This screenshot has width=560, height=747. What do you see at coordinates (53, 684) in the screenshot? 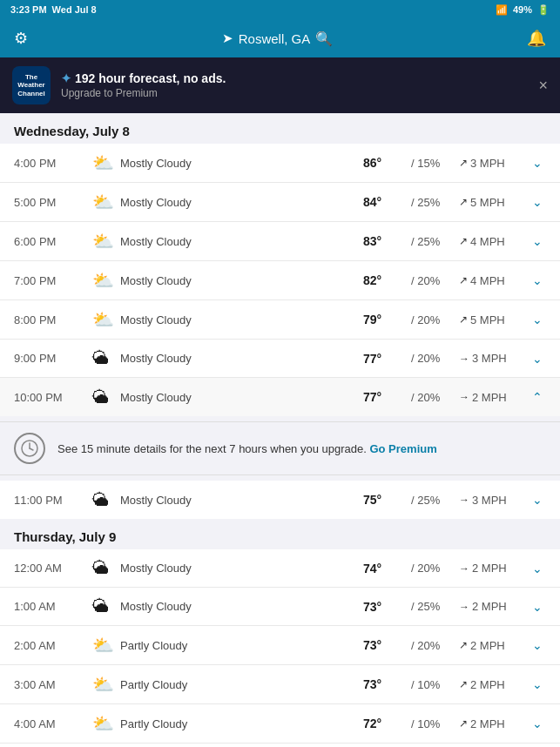
I see `time-label: 3:00 AM` at bounding box center [53, 684].